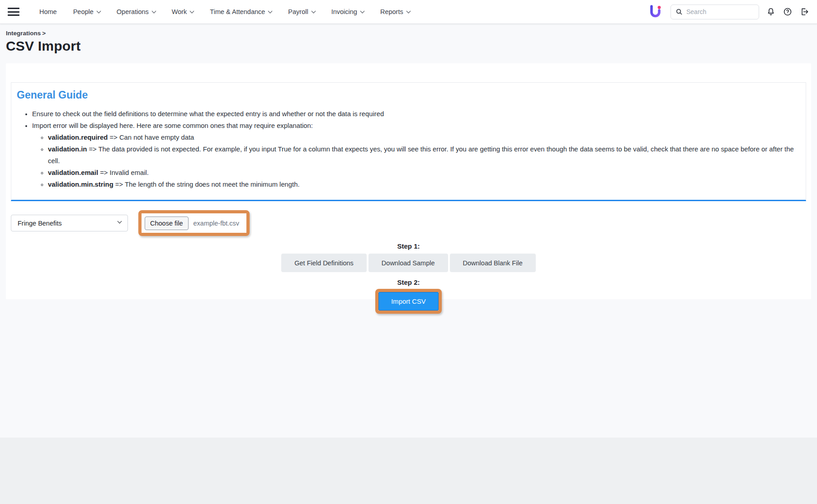 Image resolution: width=817 pixels, height=504 pixels. Describe the element at coordinates (416, 114) in the screenshot. I see `guide-bullet: Ensure to check out the field definition…` at that location.